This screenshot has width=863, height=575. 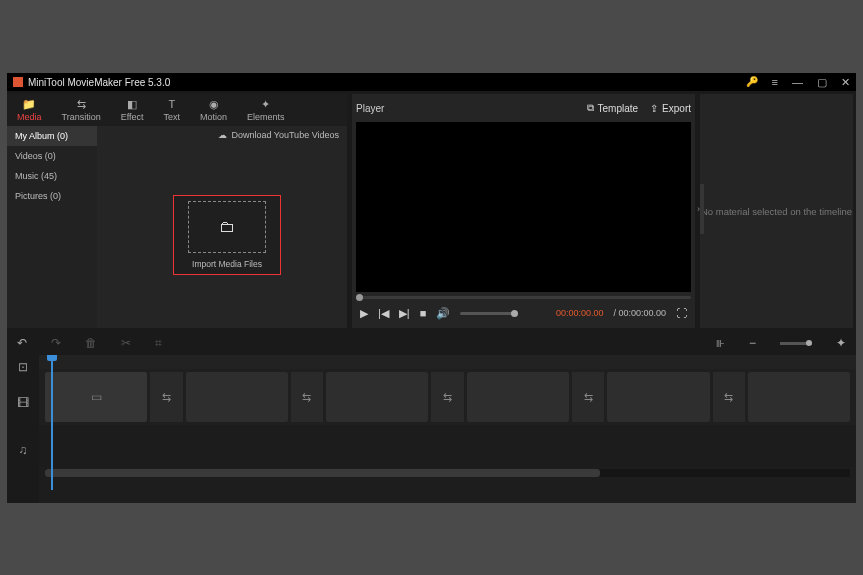 I want to click on timeline-settings-icon: ⊪, so click(x=720, y=344).